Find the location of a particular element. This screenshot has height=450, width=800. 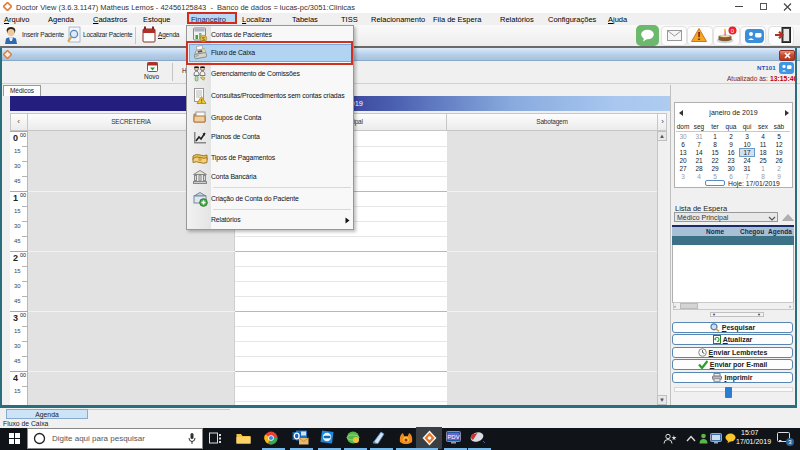

svg-text: PDV is located at coordinates (453, 437).